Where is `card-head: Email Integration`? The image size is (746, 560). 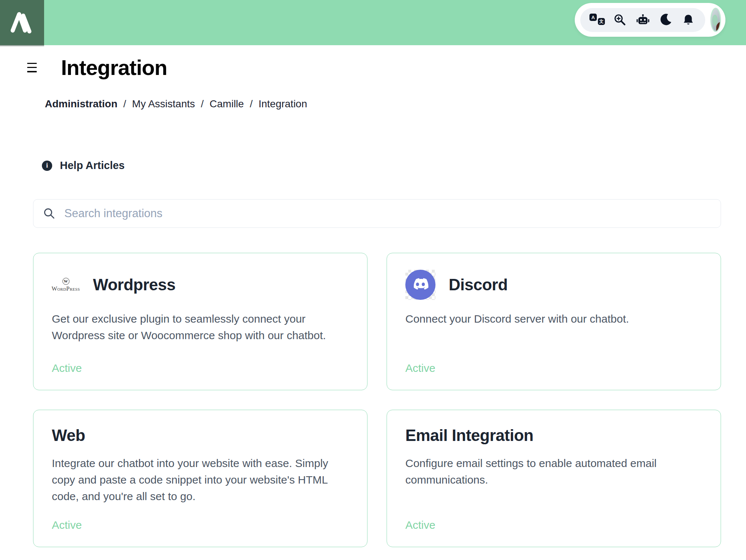 card-head: Email Integration is located at coordinates (554, 435).